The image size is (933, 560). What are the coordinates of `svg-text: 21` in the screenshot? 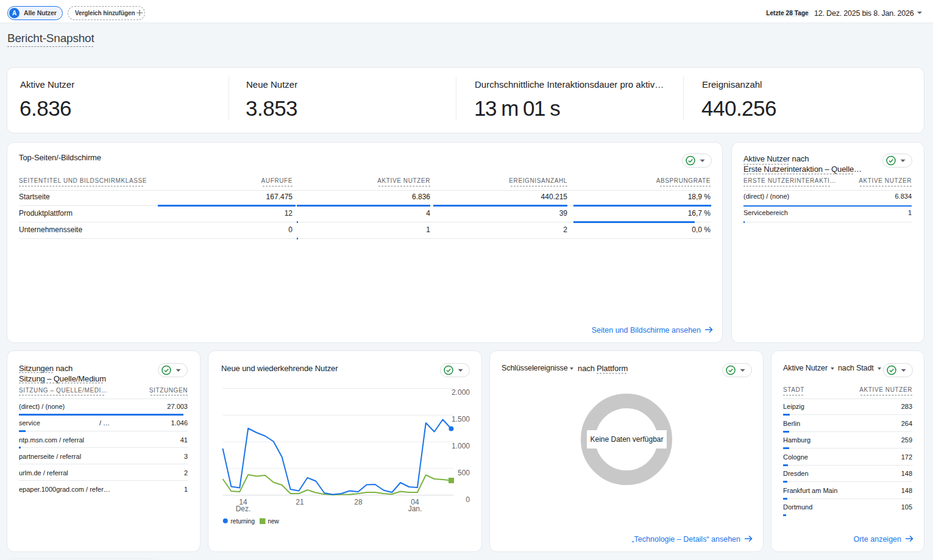 It's located at (300, 502).